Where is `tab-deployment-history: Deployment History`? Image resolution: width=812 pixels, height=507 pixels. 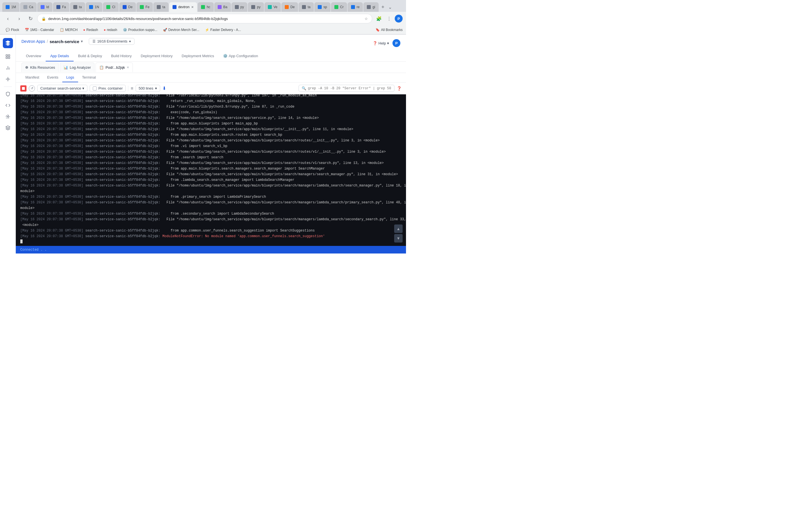 tab-deployment-history: Deployment History is located at coordinates (157, 56).